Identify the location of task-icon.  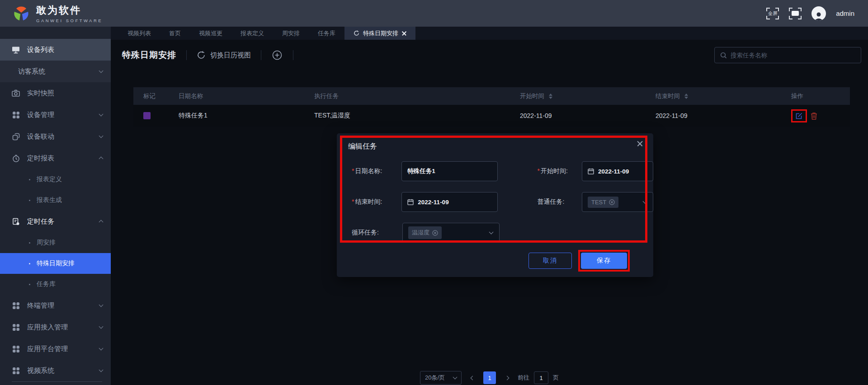
(16, 221).